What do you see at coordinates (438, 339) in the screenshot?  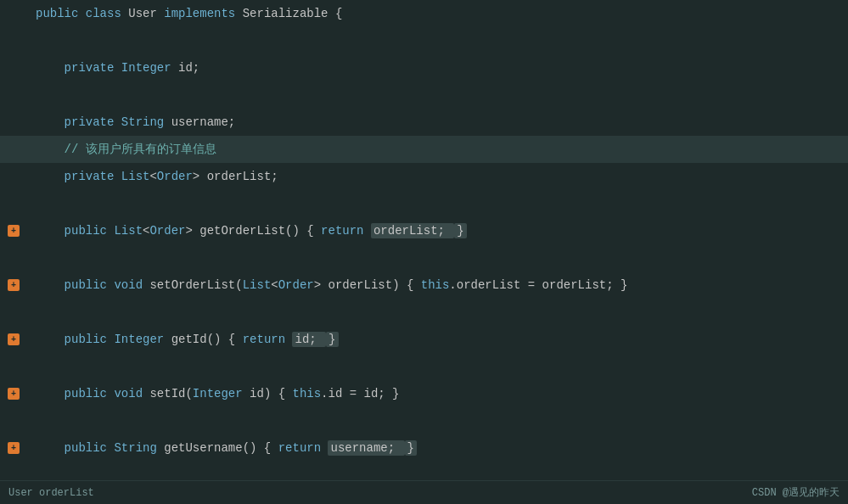 I see `code-text: public Integer getId() { return id; }` at bounding box center [438, 339].